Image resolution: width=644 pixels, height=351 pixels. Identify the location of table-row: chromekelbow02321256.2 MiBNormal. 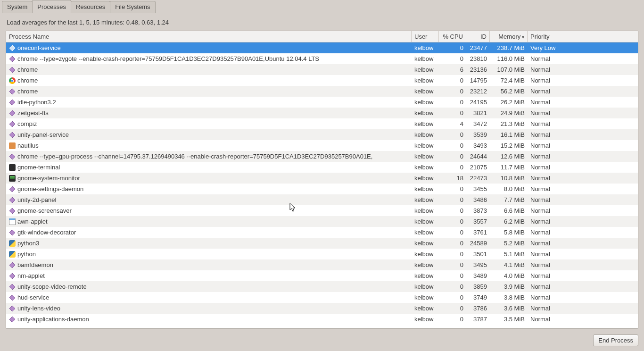
(322, 92).